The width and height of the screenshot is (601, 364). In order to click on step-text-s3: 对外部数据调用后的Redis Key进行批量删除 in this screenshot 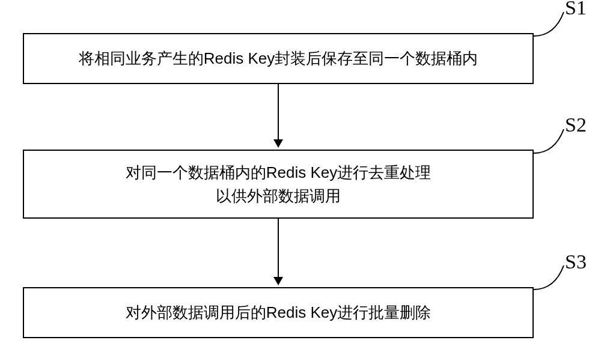, I will do `click(279, 312)`.